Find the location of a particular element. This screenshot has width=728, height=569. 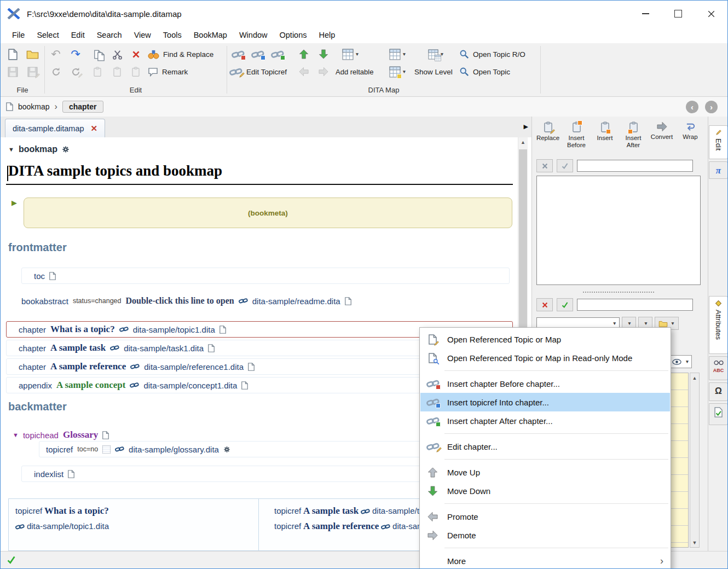

tab-validate-panel is located at coordinates (718, 414).